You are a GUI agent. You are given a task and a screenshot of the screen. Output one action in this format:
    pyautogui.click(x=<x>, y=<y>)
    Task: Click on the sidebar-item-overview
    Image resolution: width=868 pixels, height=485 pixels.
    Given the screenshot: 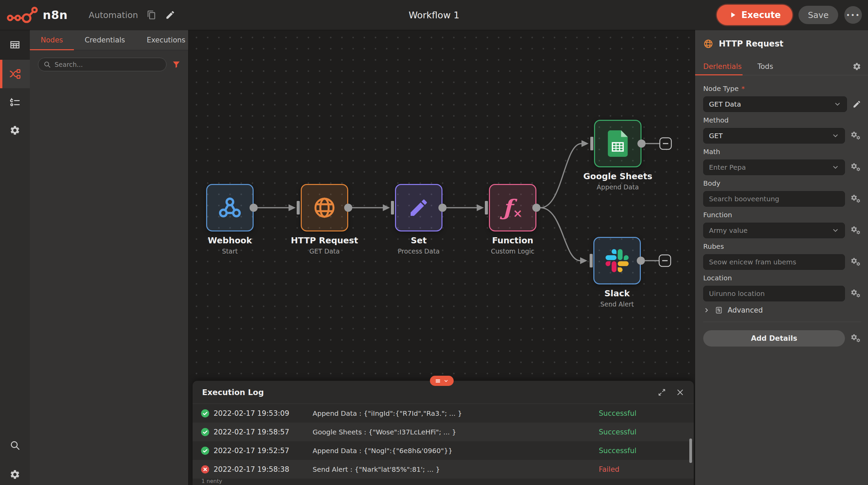 What is the action you would take?
    pyautogui.click(x=15, y=45)
    